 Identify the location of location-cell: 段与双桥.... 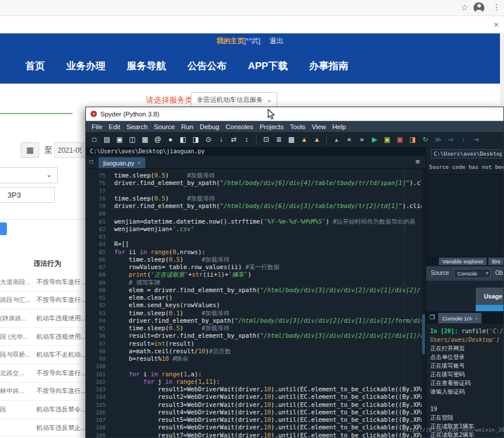
(17, 355).